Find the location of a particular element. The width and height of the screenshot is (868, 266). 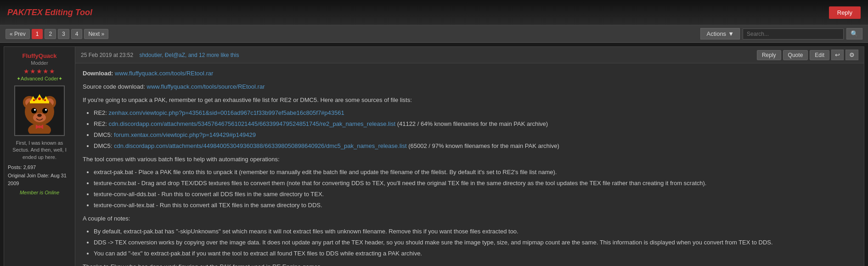

post-header: 25 Feb 2019 at 23:52 shdoutier, Ðel@aZ, … is located at coordinates (469, 55).